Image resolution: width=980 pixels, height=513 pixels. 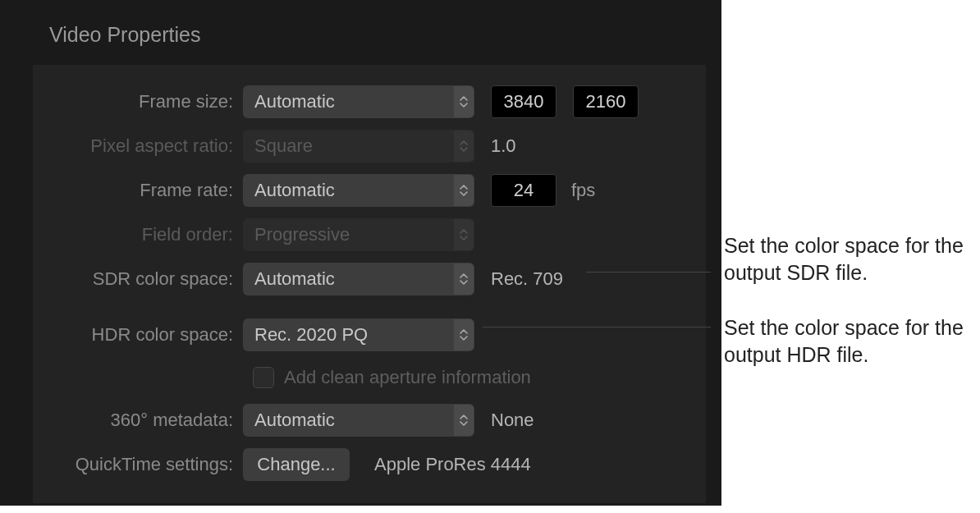 What do you see at coordinates (359, 146) in the screenshot?
I see `par-popup: Square` at bounding box center [359, 146].